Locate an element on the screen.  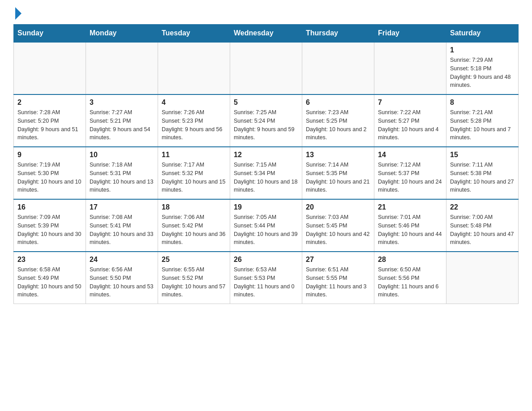
calendar-cell: 27Sunrise: 6:51 AMSunset: 5:55 PMDayligh… is located at coordinates (339, 278).